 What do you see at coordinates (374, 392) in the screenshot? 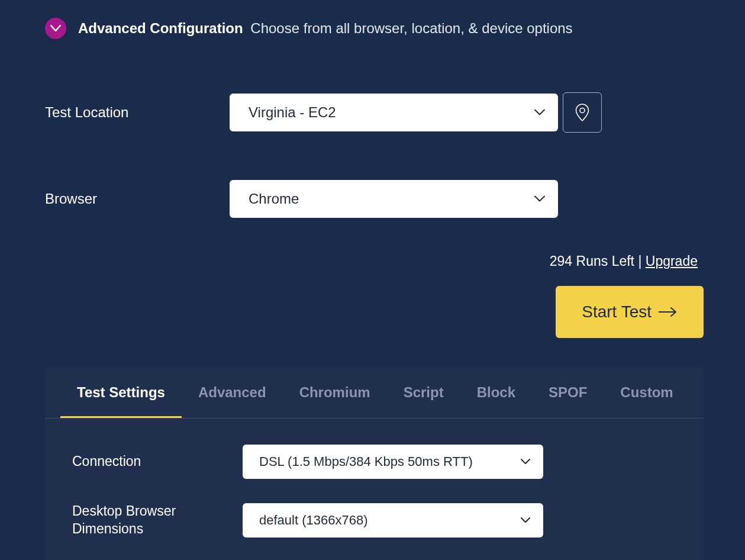
I see `tabs-bar: Test Settings Advanced Chromium Script B…` at bounding box center [374, 392].